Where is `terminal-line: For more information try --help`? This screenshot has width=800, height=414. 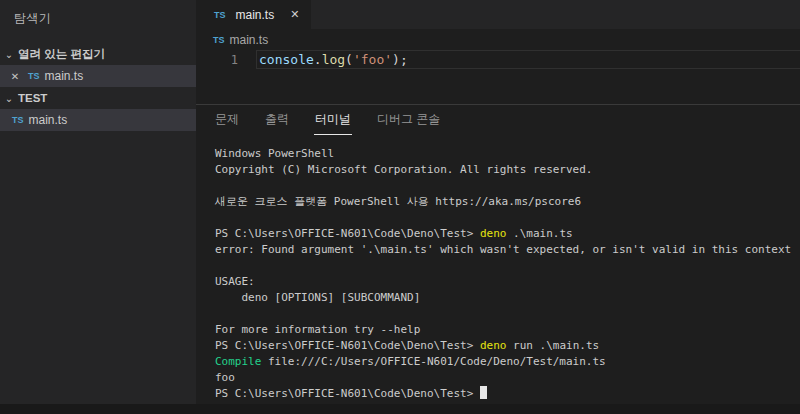 terminal-line: For more information try --help is located at coordinates (508, 330).